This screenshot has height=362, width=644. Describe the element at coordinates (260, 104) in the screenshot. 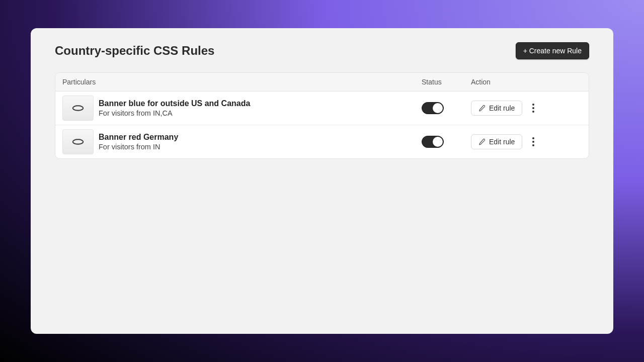

I see `rule-title: Banner blue for outside US and Canada` at that location.